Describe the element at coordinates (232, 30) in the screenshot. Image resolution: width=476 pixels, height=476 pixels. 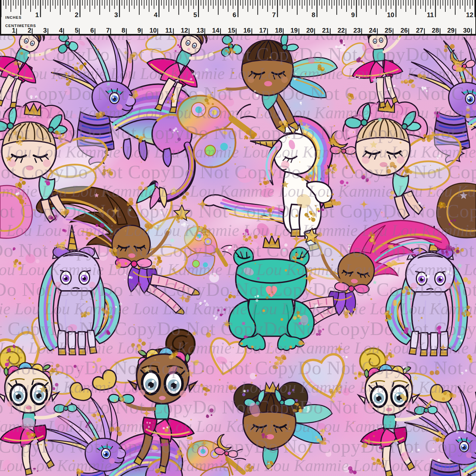
I see `svg-text: 15` at that location.